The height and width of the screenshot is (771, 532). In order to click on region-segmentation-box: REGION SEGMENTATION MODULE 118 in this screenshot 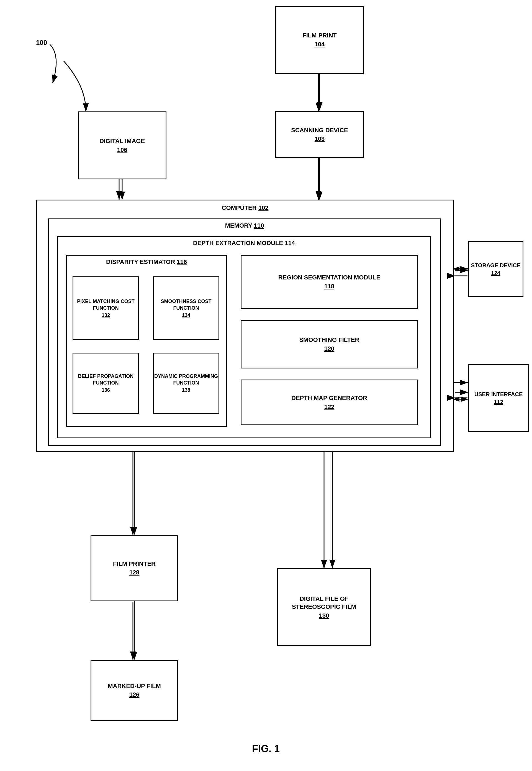, I will do `click(329, 282)`.